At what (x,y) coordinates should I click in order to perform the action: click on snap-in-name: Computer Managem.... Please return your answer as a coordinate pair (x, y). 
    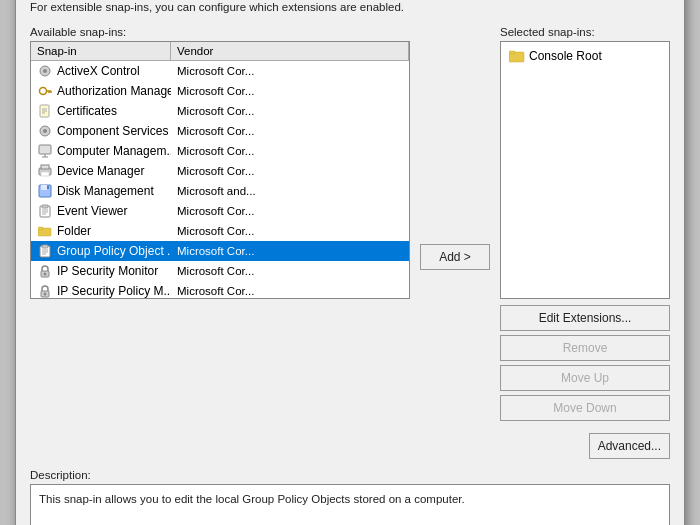
    Looking at the image, I should click on (101, 151).